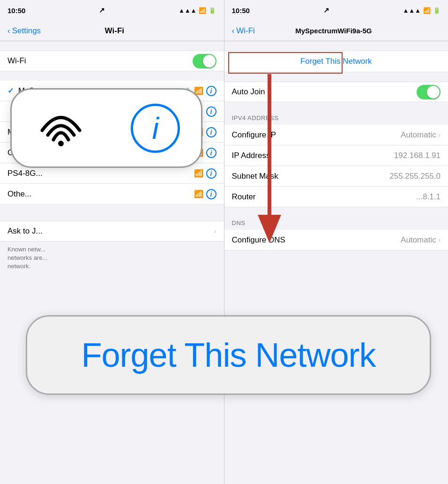 This screenshot has height=484, width=448. What do you see at coordinates (336, 156) in the screenshot?
I see `ip-address-row: IP Address 192.168.1.91` at bounding box center [336, 156].